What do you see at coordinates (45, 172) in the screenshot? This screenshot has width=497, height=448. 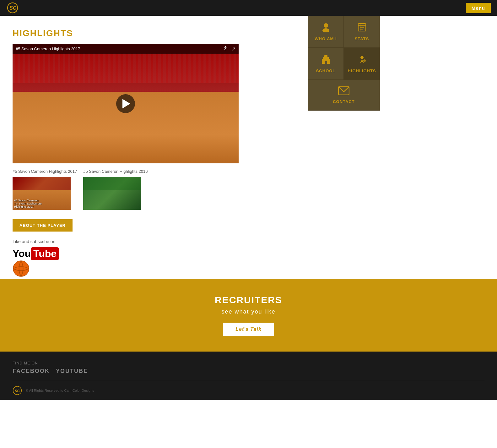 I see `thumb1-title: #5 Savon Cameron Highlights 2017` at bounding box center [45, 172].